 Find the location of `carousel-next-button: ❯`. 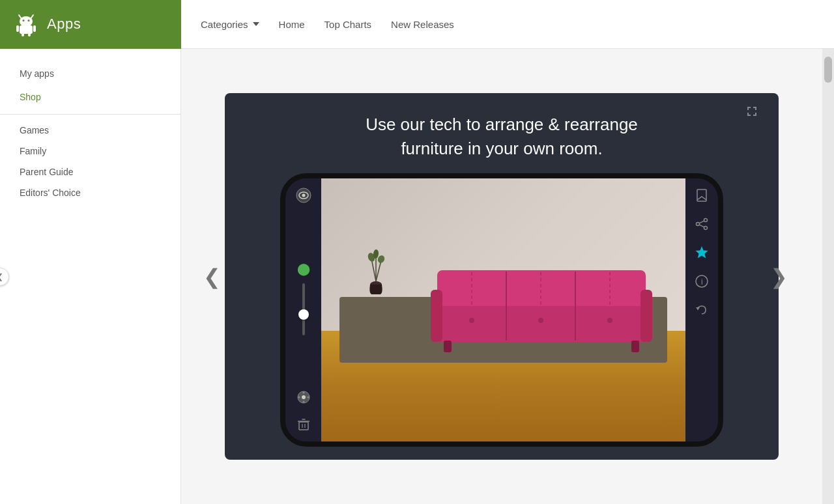

carousel-next-button: ❯ is located at coordinates (779, 277).